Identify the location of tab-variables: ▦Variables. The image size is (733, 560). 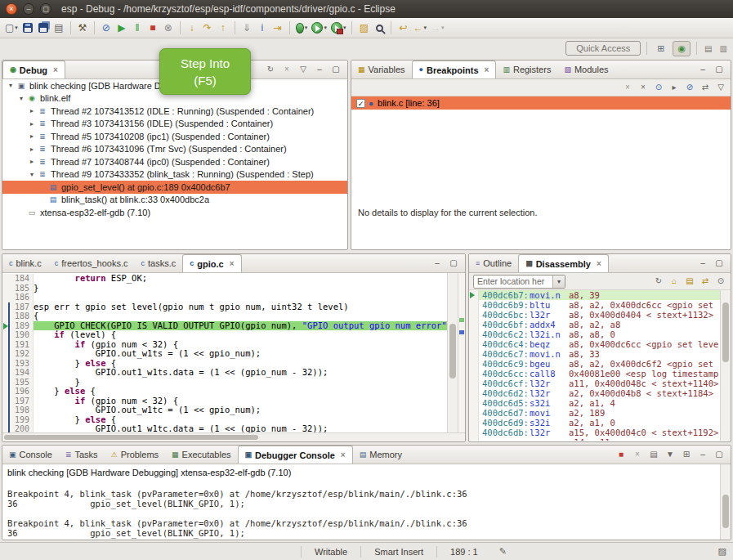
(382, 69).